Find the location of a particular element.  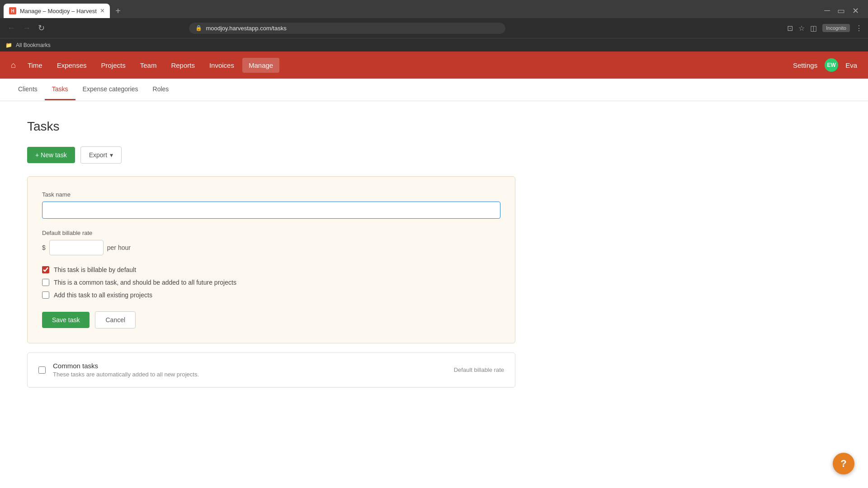

forward-button: → is located at coordinates (27, 28).